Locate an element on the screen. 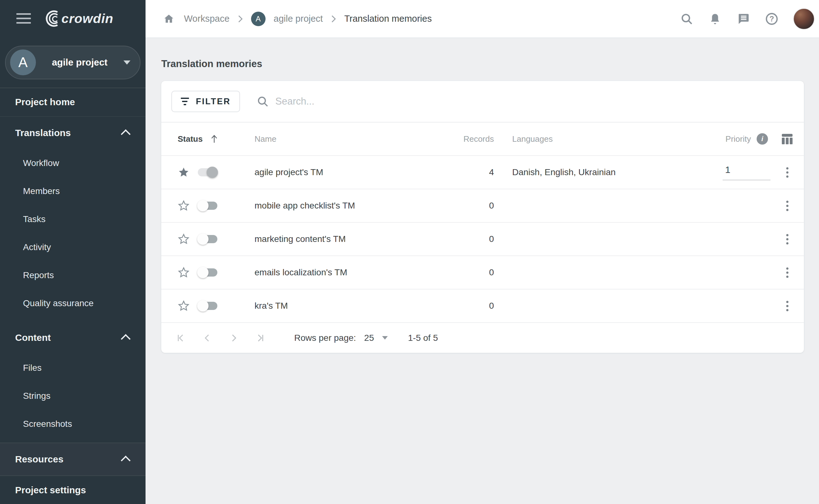 The image size is (819, 504). breadcrumb-current: Translation memories is located at coordinates (388, 19).